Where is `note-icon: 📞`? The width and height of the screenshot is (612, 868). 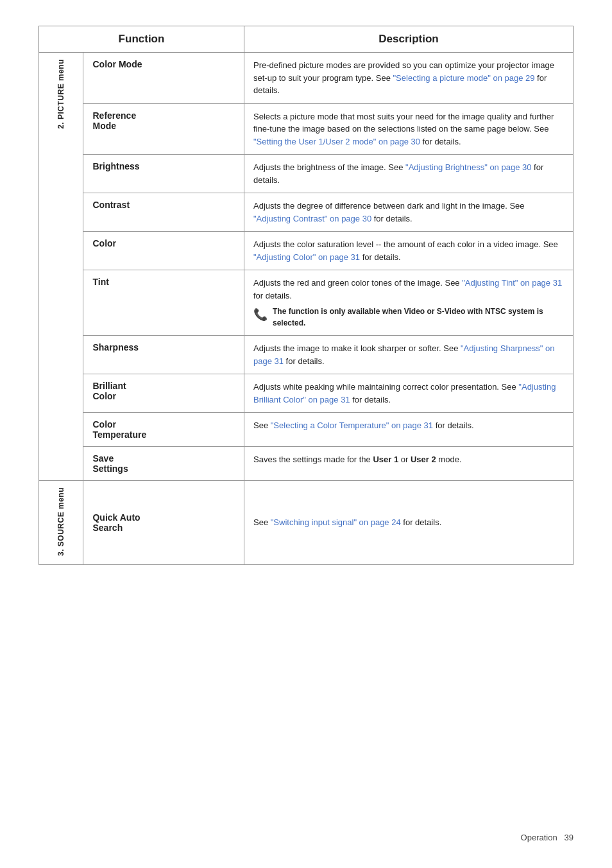 note-icon: 📞 is located at coordinates (260, 315).